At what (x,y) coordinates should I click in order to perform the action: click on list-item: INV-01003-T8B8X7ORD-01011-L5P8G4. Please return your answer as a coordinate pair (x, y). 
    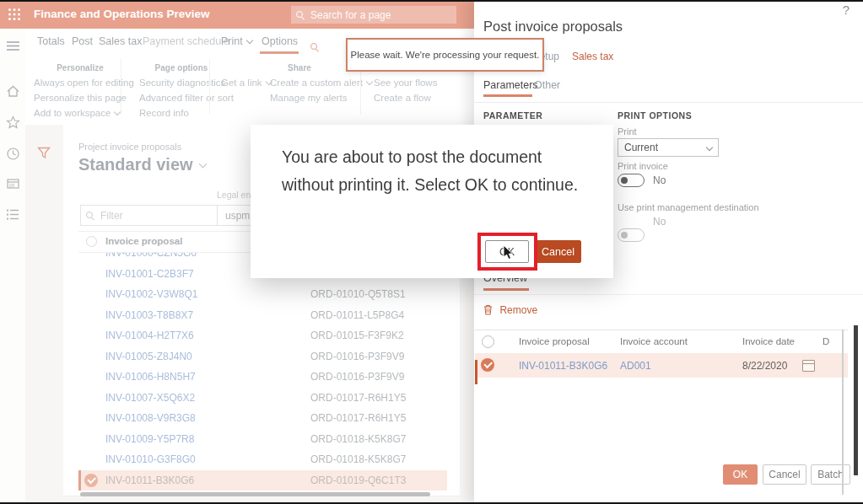
    Looking at the image, I should click on (263, 315).